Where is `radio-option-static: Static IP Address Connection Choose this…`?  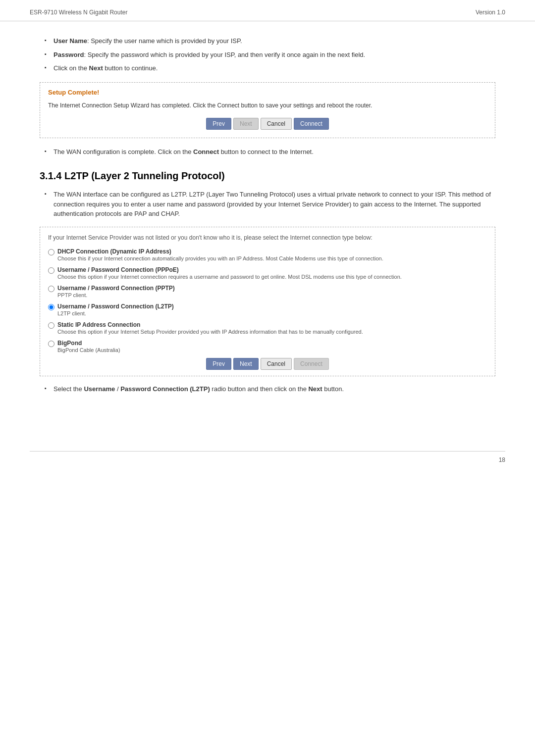 radio-option-static: Static IP Address Connection Choose this… is located at coordinates (268, 328).